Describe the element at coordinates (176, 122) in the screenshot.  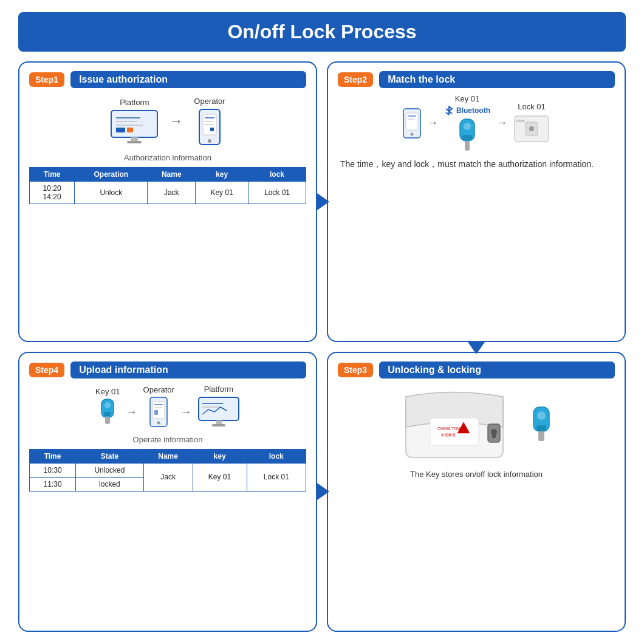
I see `step1-arrow: →` at that location.